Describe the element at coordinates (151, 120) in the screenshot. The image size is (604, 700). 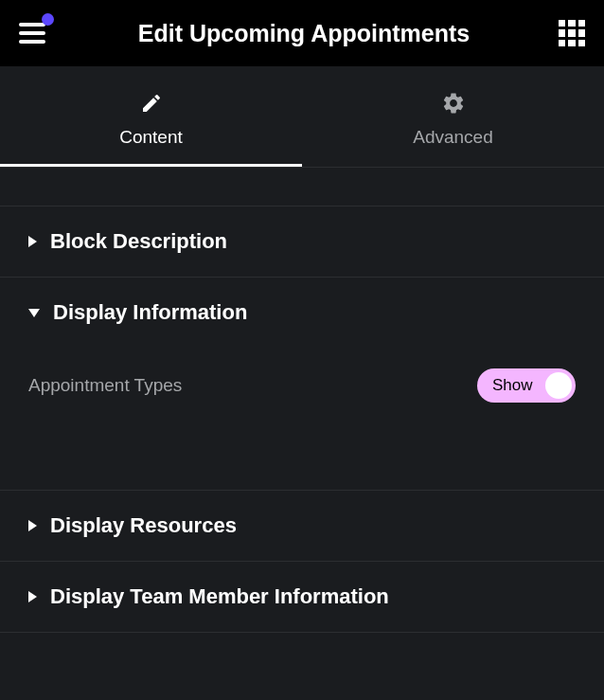
I see `tab-content: Content` at that location.